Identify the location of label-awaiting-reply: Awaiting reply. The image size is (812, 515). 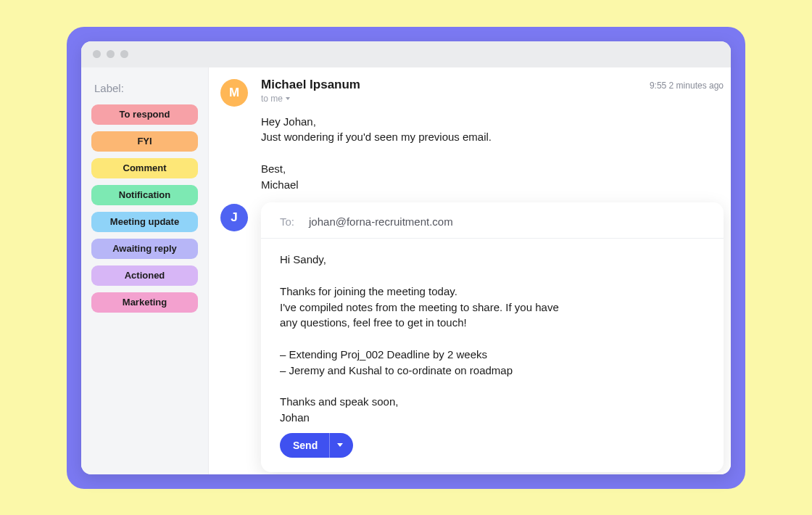
(145, 249).